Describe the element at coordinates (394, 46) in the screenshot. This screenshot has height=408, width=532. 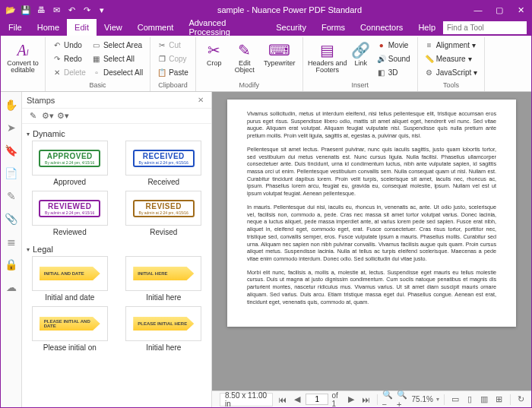
I see `movie-button: ●Movie` at that location.